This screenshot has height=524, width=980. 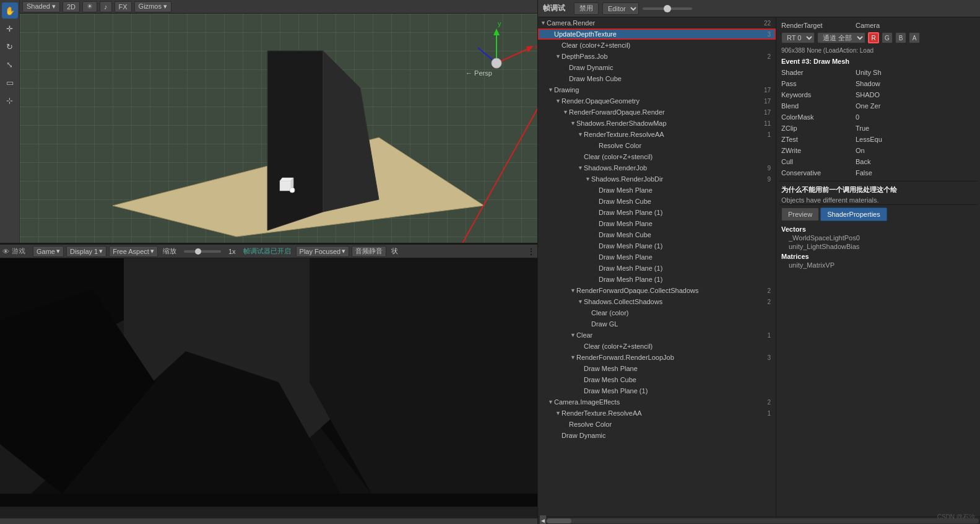 I want to click on tree-item-rfo-render: ▼ RenderForwardOpaque.Render 17, so click(x=657, y=112).